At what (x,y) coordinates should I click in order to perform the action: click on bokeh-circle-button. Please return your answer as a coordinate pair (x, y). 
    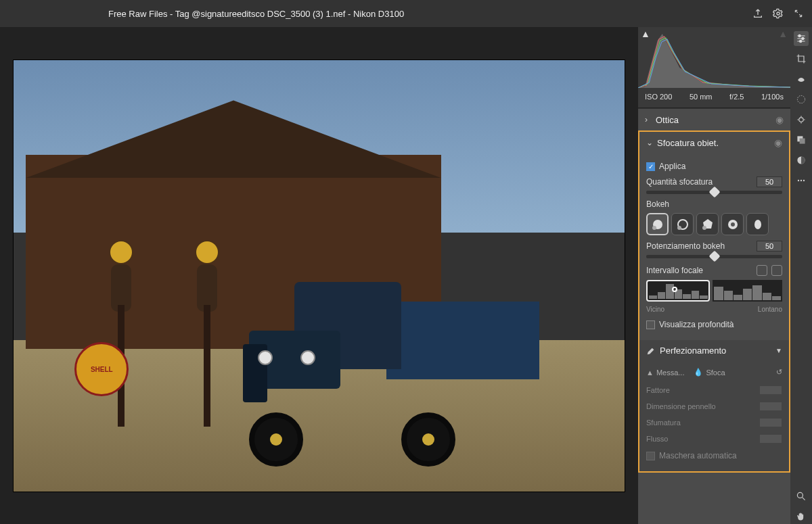
    Looking at the image, I should click on (658, 224).